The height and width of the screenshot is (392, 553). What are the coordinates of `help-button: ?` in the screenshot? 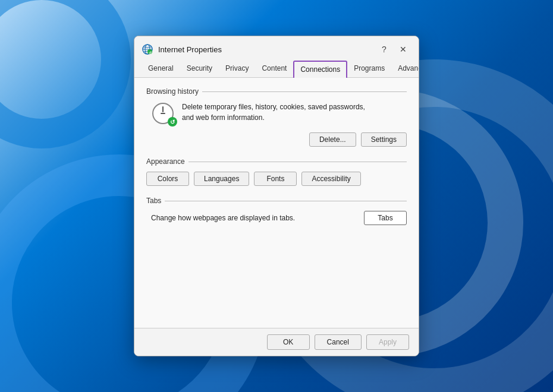 It's located at (384, 49).